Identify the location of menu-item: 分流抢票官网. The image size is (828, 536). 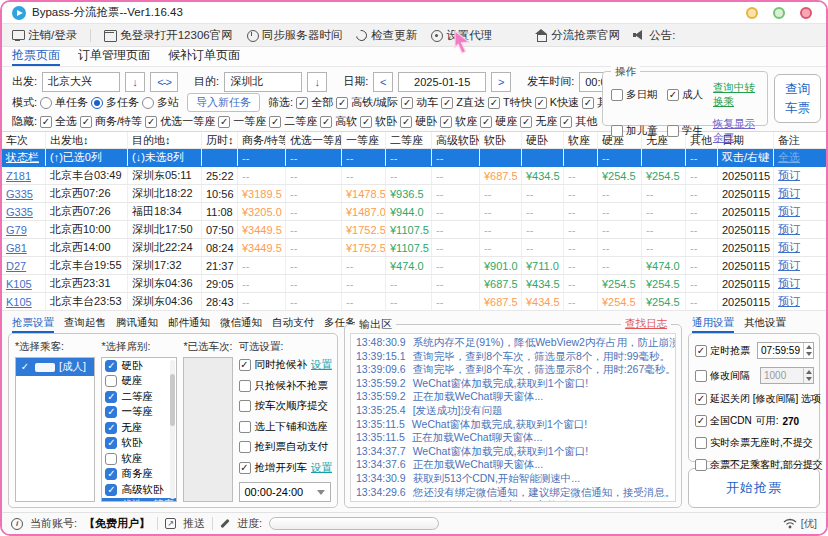
(578, 36).